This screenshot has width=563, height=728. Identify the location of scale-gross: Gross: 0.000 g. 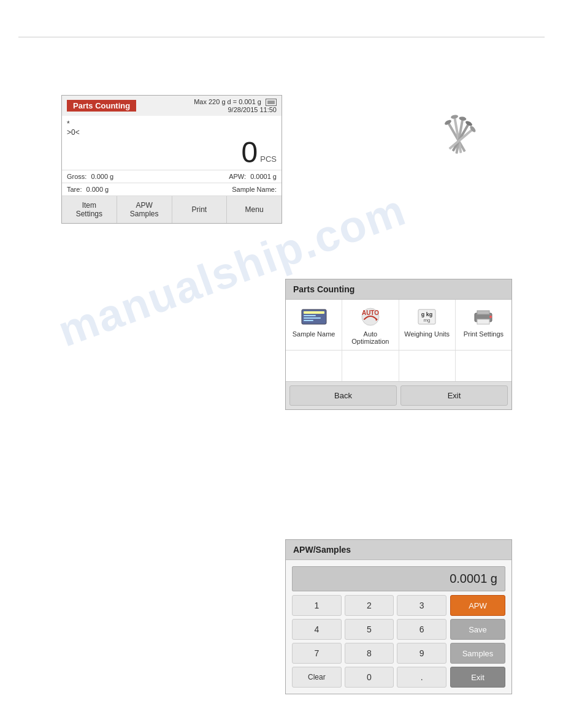
(119, 176).